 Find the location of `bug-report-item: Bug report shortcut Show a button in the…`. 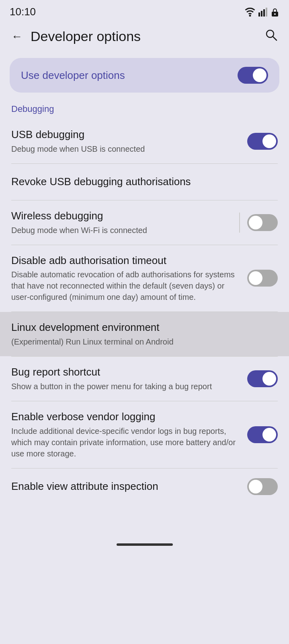

bug-report-item: Bug report shortcut Show a button in the… is located at coordinates (145, 379).